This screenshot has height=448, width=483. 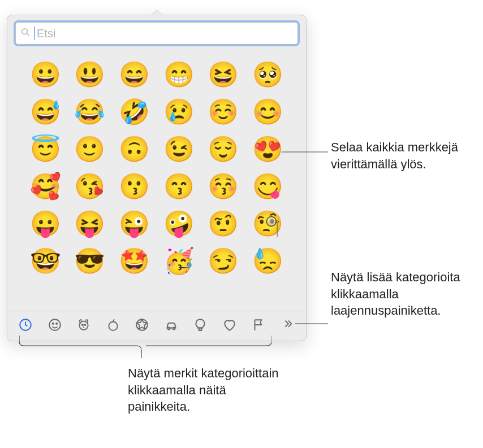 What do you see at coordinates (45, 186) in the screenshot?
I see `emoji-cell: 🥰` at bounding box center [45, 186].